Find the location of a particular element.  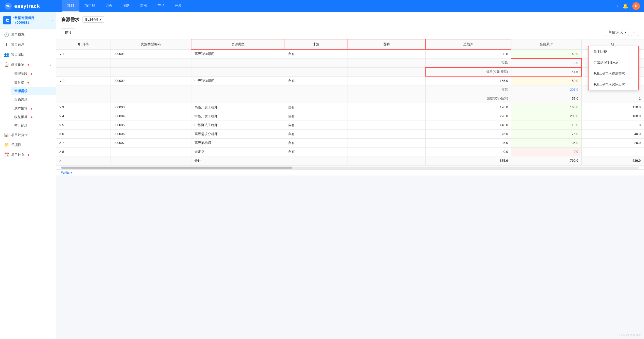

top-navigation: easytrack ☰ 项目 项目群 组合 团队 需求 产品 开发 + 🔔 F is located at coordinates (322, 6).